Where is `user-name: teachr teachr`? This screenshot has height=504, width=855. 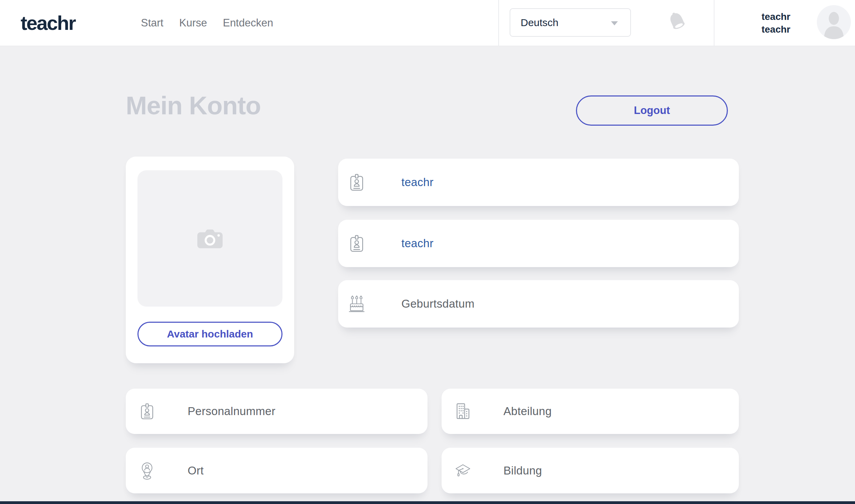
user-name: teachr teachr is located at coordinates (756, 23).